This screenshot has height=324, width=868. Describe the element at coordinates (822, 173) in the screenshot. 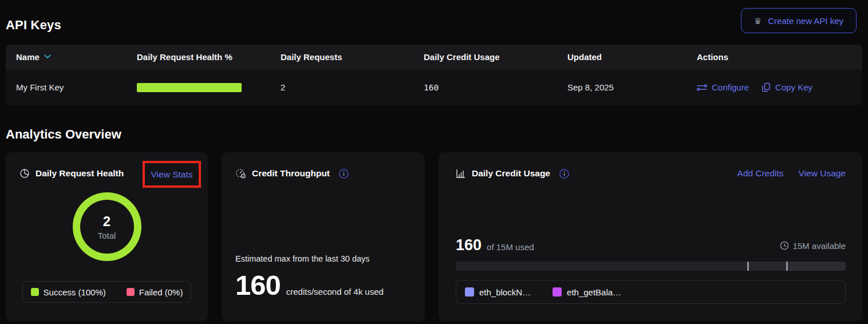

I see `view-usage-link: View Usage` at that location.